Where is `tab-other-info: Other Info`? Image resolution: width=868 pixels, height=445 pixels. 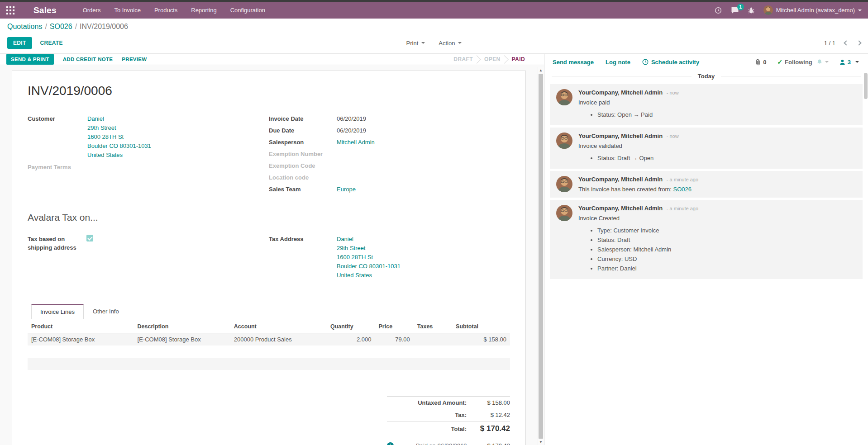
tab-other-info: Other Info is located at coordinates (106, 311).